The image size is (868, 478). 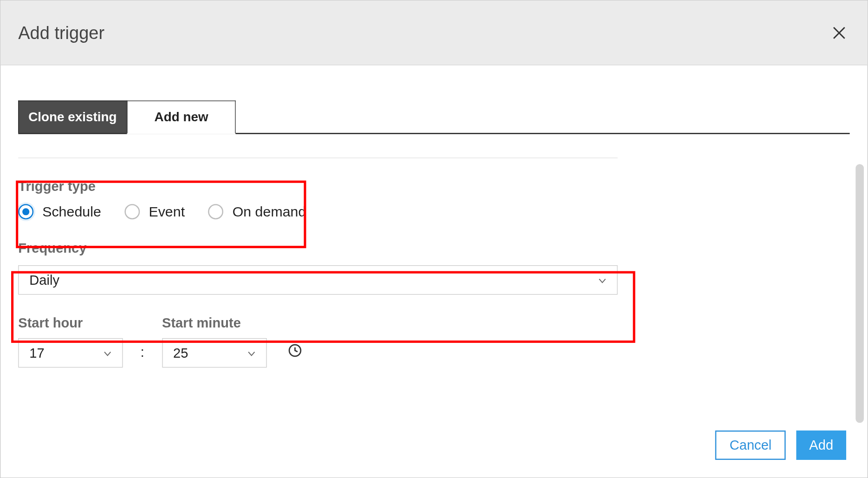 What do you see at coordinates (295, 355) in the screenshot?
I see `clock-icon` at bounding box center [295, 355].